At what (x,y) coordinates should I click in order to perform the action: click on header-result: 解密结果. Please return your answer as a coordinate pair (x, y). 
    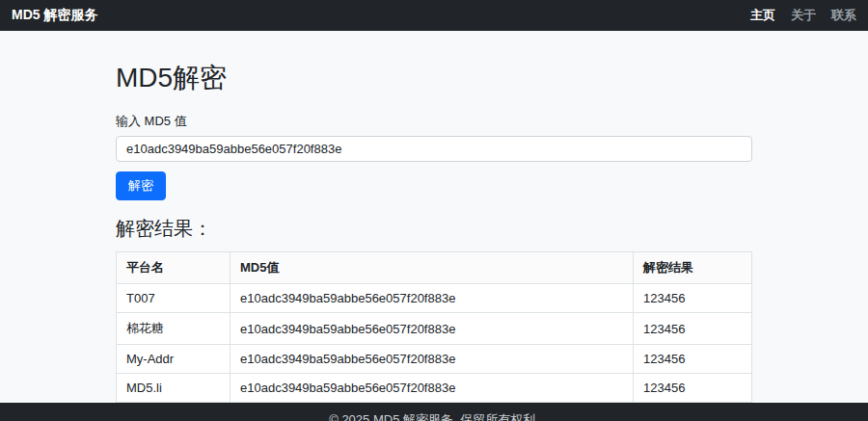
    Looking at the image, I should click on (692, 268).